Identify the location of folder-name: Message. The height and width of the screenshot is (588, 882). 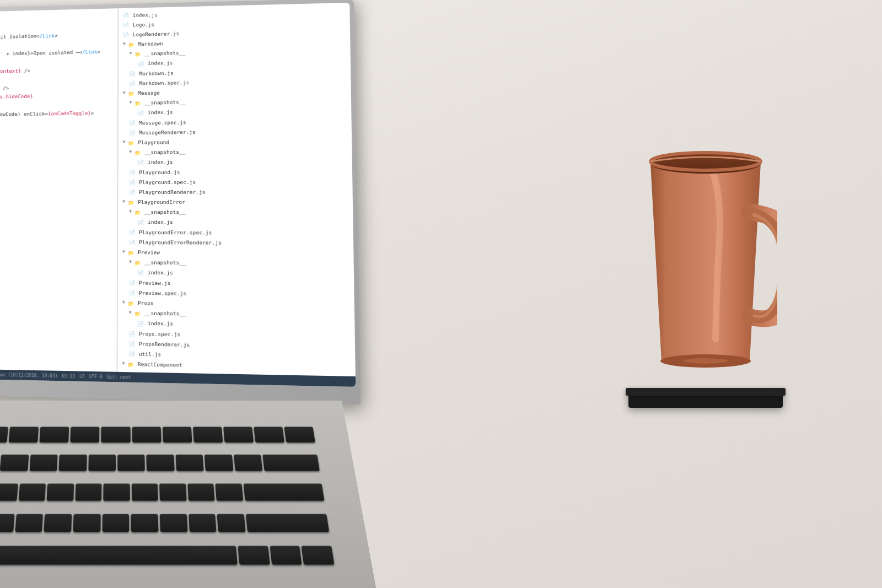
(149, 93).